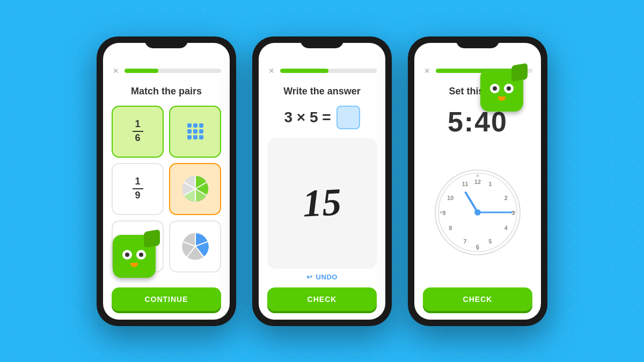 The image size is (644, 362). What do you see at coordinates (137, 196) in the screenshot?
I see `fraction-denominator: 9` at bounding box center [137, 196].